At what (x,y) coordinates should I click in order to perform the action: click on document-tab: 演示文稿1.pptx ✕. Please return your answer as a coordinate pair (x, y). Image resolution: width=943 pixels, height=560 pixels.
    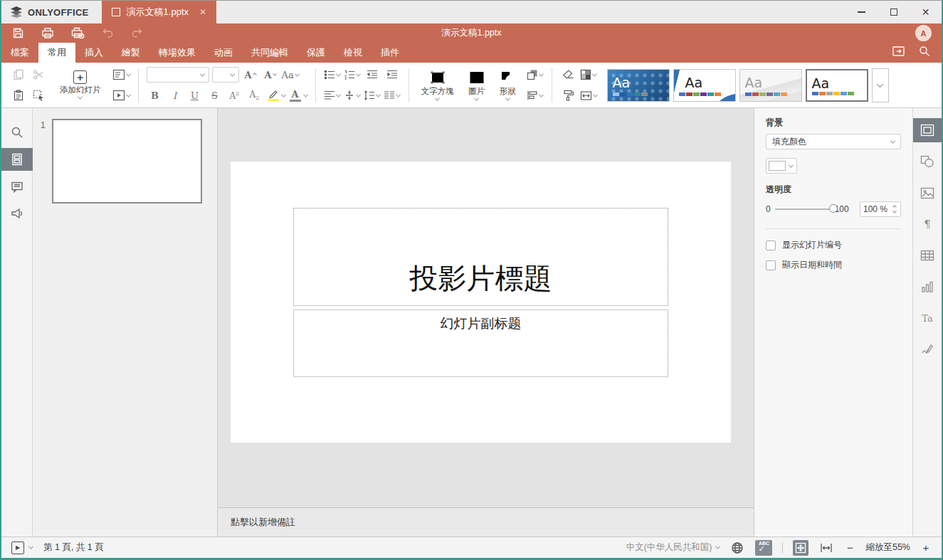
    Looking at the image, I should click on (159, 12).